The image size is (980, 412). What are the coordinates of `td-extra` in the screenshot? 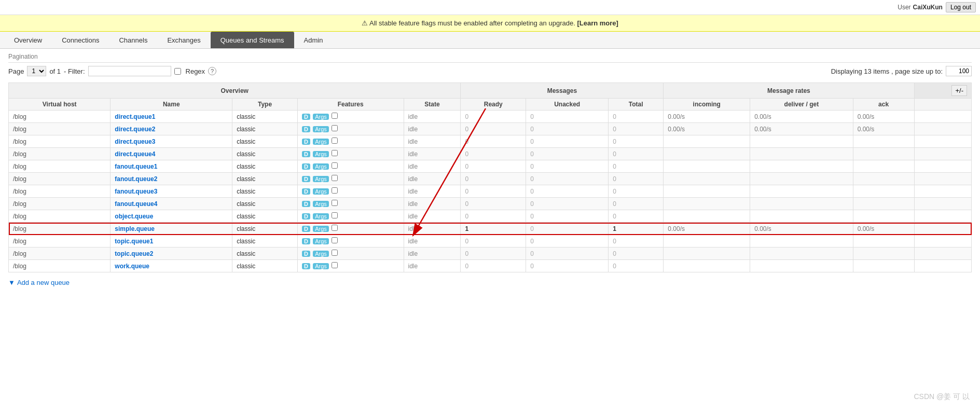 It's located at (943, 117).